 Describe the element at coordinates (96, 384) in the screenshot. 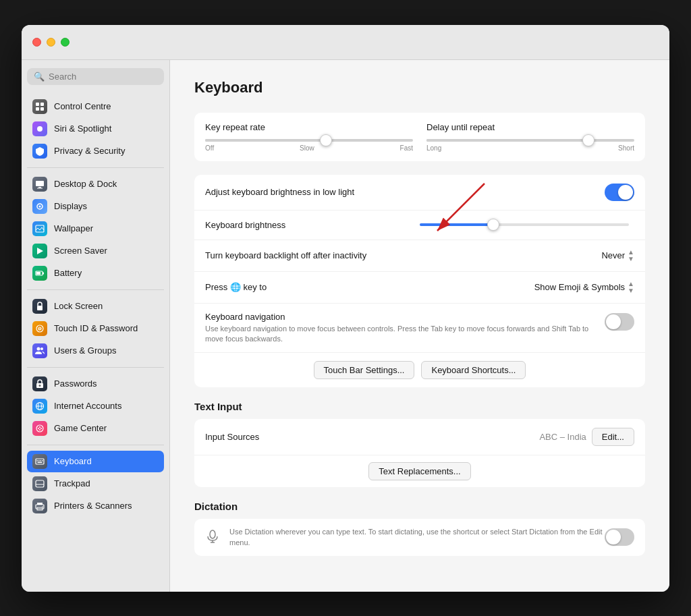

I see `sidebar-item-passwords: Passwords` at that location.